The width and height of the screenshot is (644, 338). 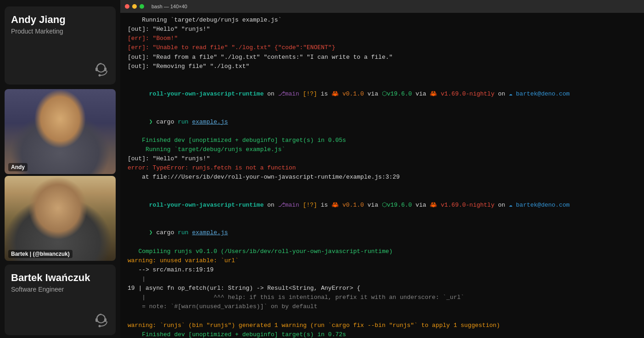 What do you see at coordinates (60, 219) in the screenshot?
I see `bartek-video: Bartek | (@biwanczuk)` at bounding box center [60, 219].